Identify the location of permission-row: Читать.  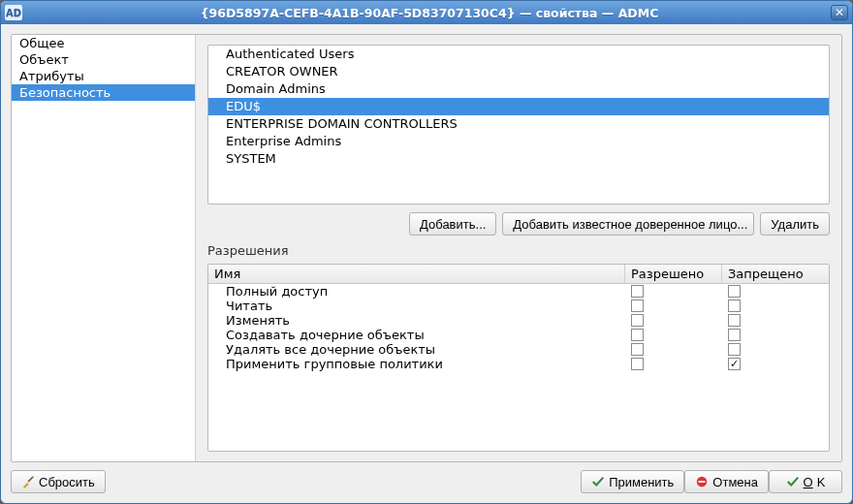
(519, 306).